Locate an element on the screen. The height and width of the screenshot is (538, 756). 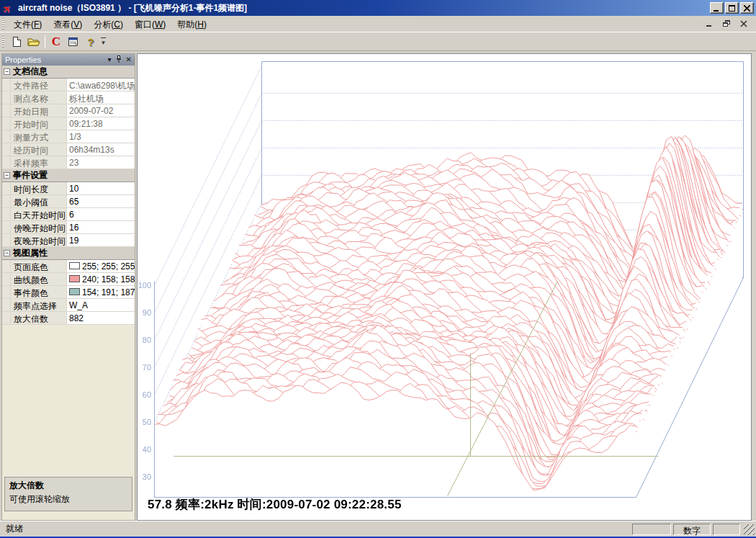
section-header: −视图属性 is located at coordinates (68, 254).